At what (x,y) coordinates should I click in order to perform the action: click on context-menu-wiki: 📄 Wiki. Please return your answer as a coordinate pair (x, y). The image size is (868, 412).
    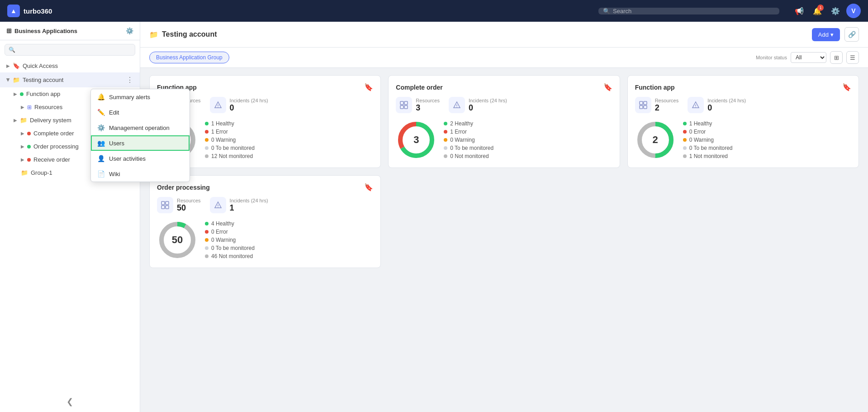
    Looking at the image, I should click on (140, 174).